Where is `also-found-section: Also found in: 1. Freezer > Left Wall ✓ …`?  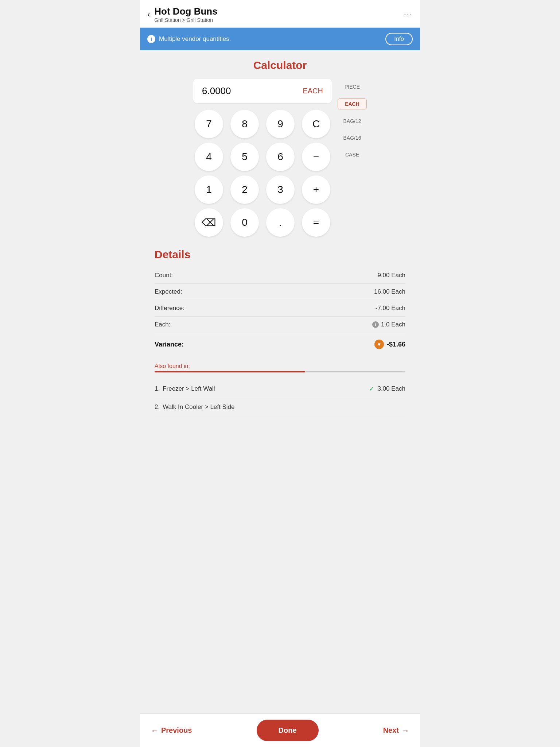
also-found-section: Also found in: 1. Freezer > Left Wall ✓ … is located at coordinates (280, 390).